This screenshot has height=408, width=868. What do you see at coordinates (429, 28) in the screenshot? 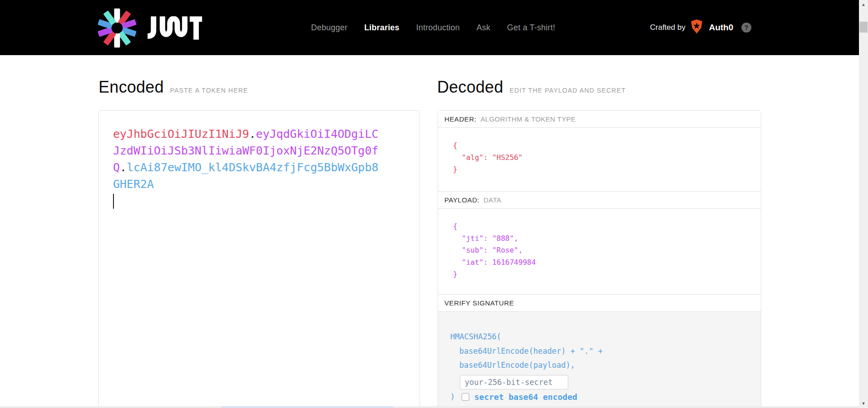
I see `top-navigation-bar: Debugger Libraries Introduction Ask Get …` at bounding box center [429, 28].